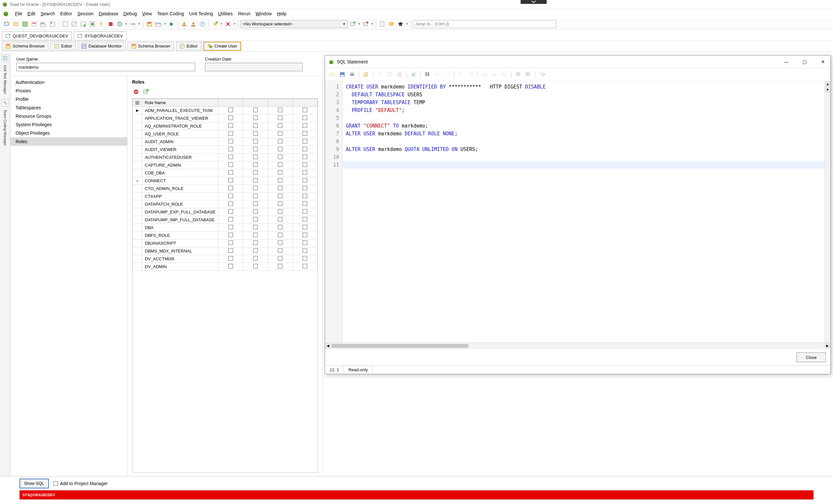  Describe the element at coordinates (189, 46) in the screenshot. I see `doc-tab-editor: Editor` at that location.